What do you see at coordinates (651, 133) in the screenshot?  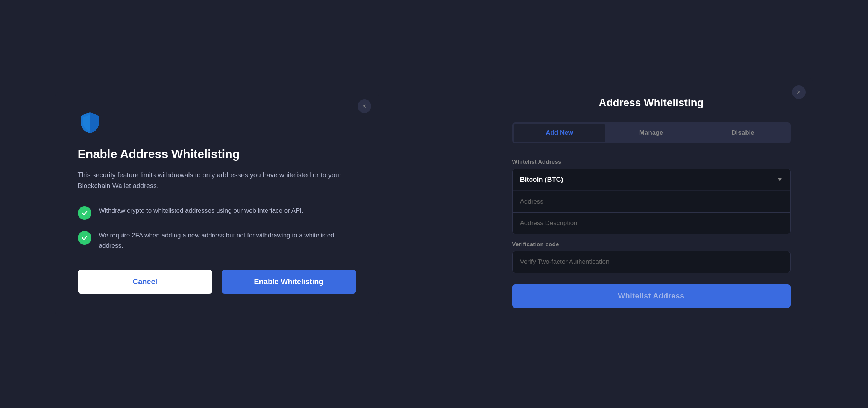 I see `tab-manage: Manage` at bounding box center [651, 133].